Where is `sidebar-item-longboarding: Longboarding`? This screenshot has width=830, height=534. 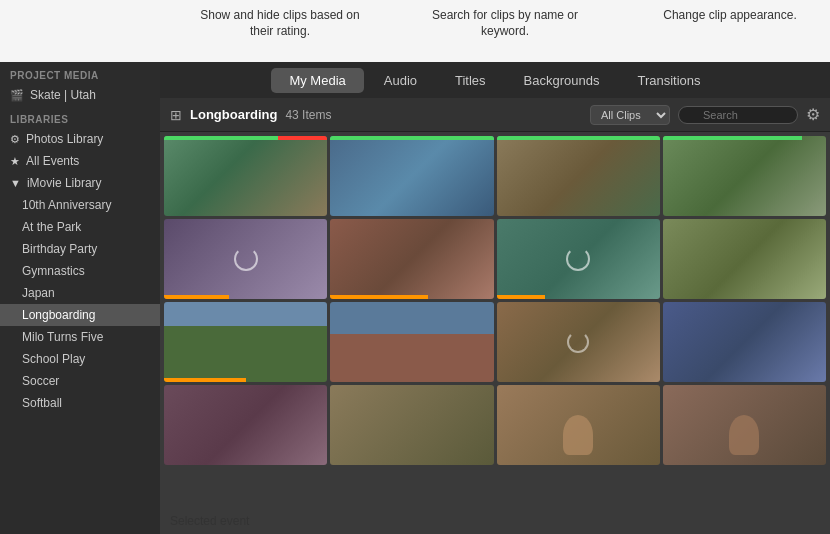 sidebar-item-longboarding: Longboarding is located at coordinates (80, 315).